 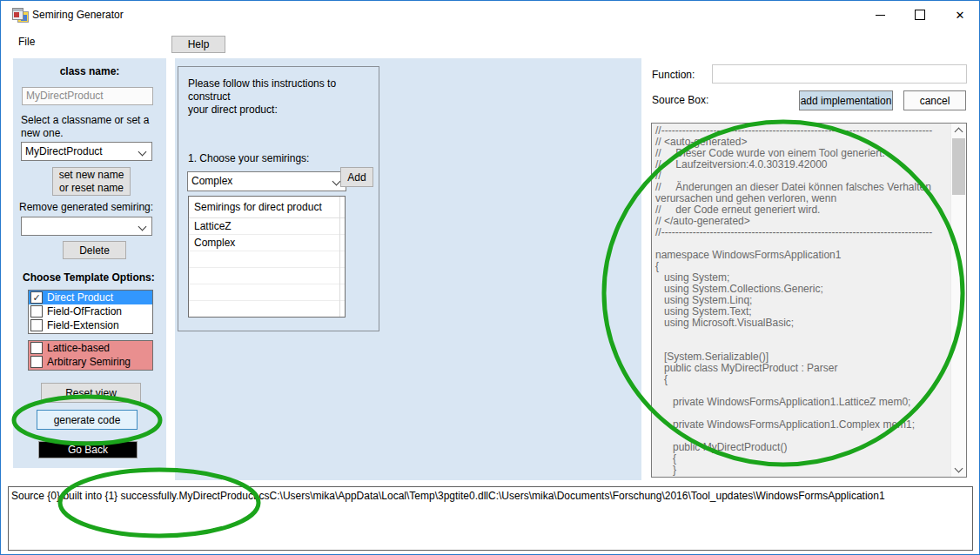 I want to click on checklist-item-label: Field-Extension, so click(x=84, y=325).